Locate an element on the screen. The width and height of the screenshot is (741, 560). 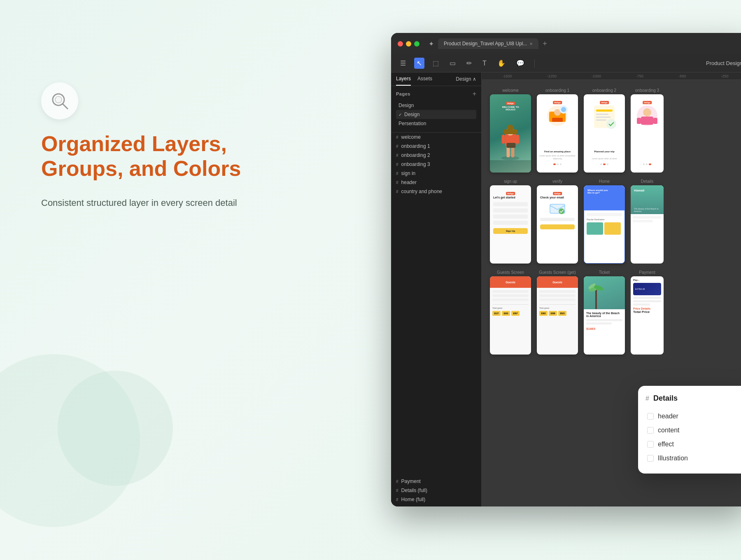
pen-tool: ✏ is located at coordinates (469, 63).